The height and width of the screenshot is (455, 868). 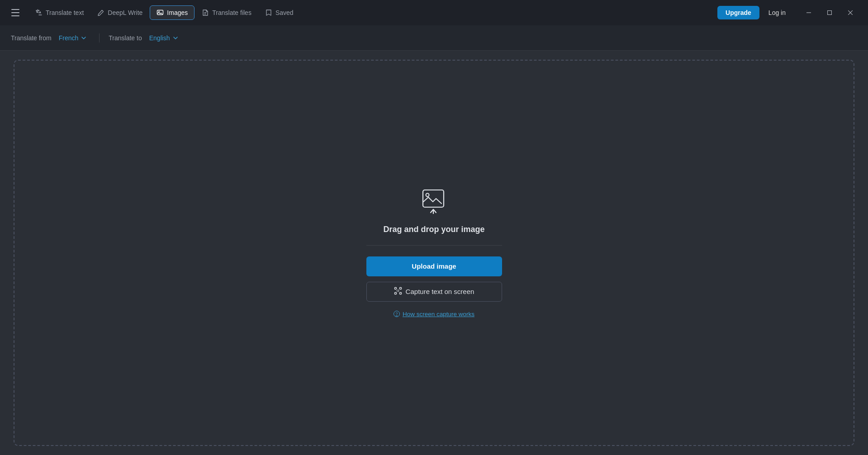 What do you see at coordinates (69, 38) in the screenshot?
I see `source-language: French` at bounding box center [69, 38].